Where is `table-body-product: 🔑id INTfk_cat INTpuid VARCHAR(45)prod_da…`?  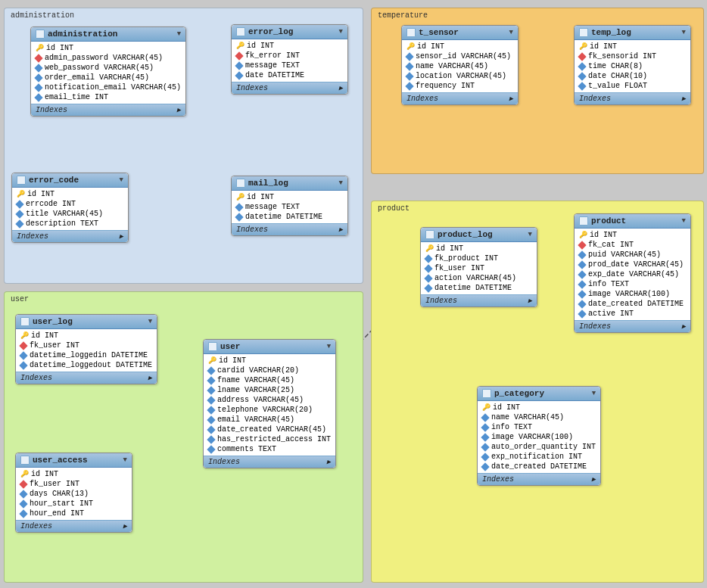
table-body-product: 🔑id INTfk_cat INTpuid VARCHAR(45)prod_da… is located at coordinates (633, 274).